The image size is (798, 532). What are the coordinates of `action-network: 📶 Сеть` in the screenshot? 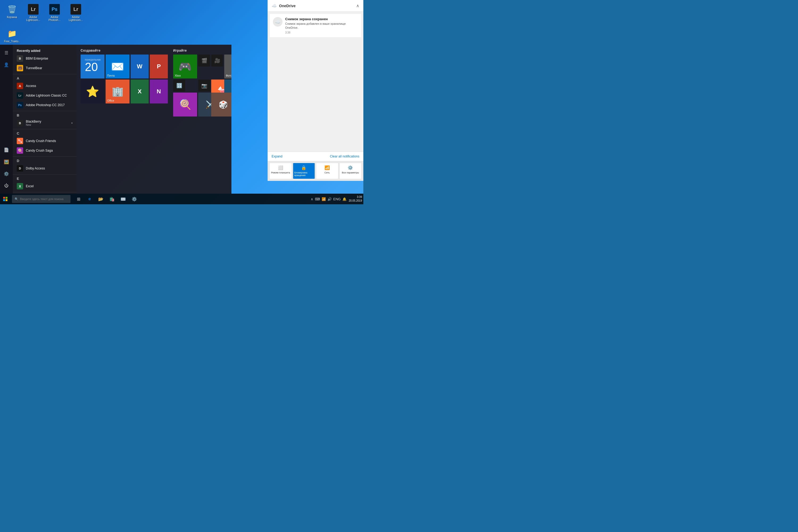 It's located at (327, 171).